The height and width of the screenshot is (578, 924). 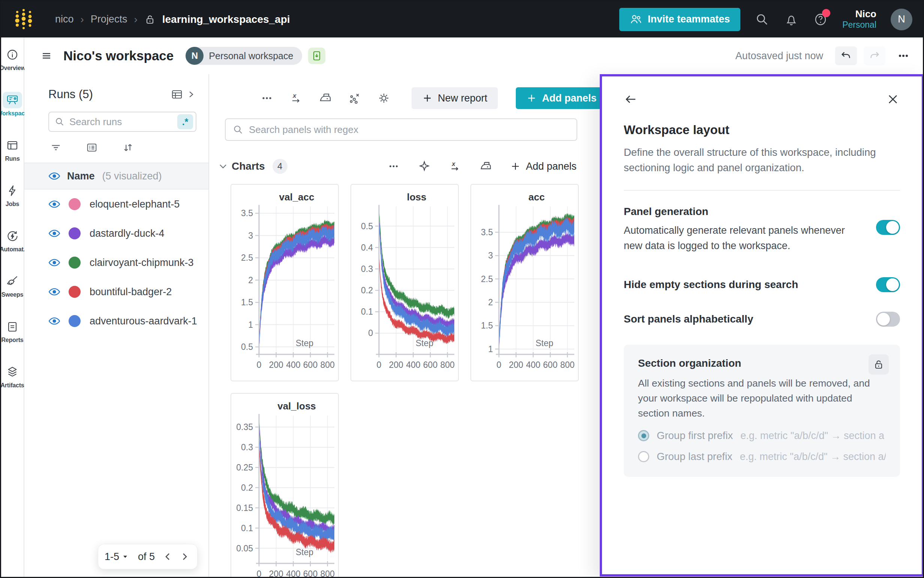 What do you see at coordinates (874, 56) in the screenshot?
I see `redo-button` at bounding box center [874, 56].